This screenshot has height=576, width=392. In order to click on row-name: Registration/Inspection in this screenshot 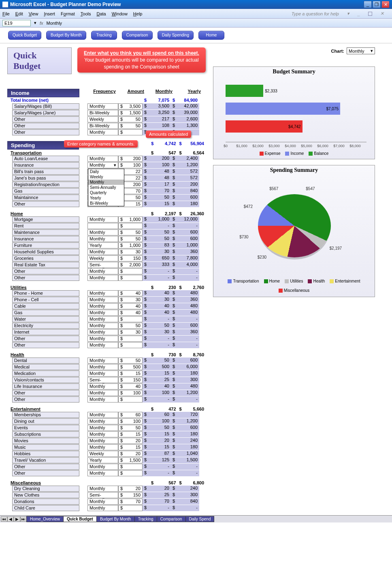, I will do `click(46, 185)`.